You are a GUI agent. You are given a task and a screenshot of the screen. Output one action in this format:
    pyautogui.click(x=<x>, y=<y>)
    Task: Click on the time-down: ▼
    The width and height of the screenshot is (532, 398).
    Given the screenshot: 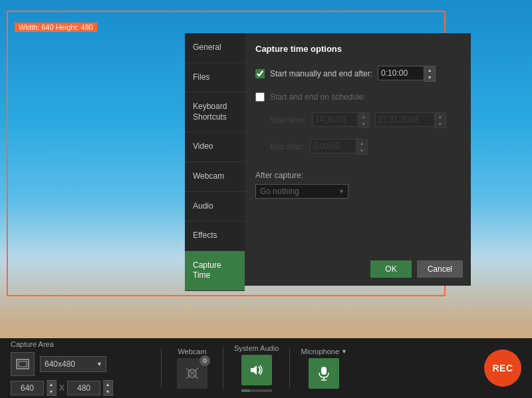 What is the action you would take?
    pyautogui.click(x=430, y=77)
    